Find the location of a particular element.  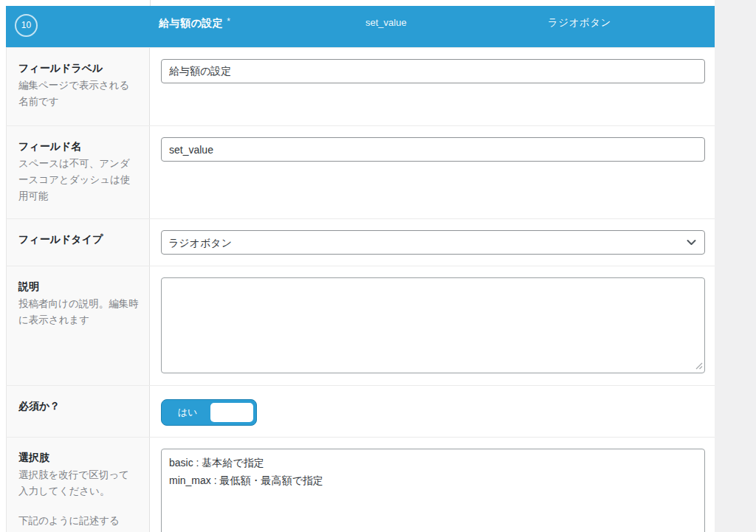

top-edge-strip is located at coordinates (360, 3).